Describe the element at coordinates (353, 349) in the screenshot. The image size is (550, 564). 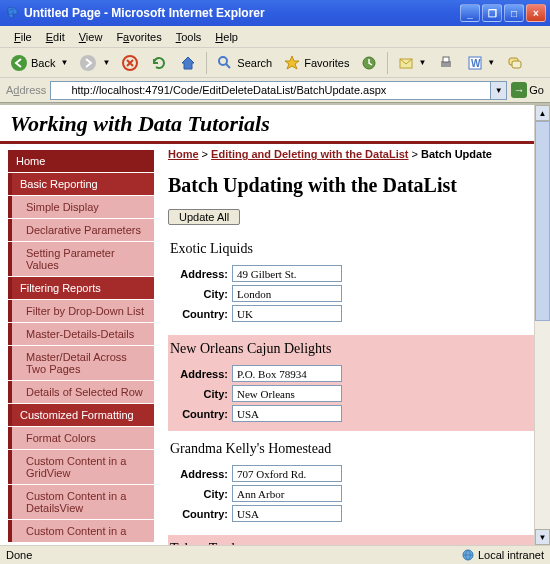
I see `supplier-name: New Orleans Cajun Delights` at that location.